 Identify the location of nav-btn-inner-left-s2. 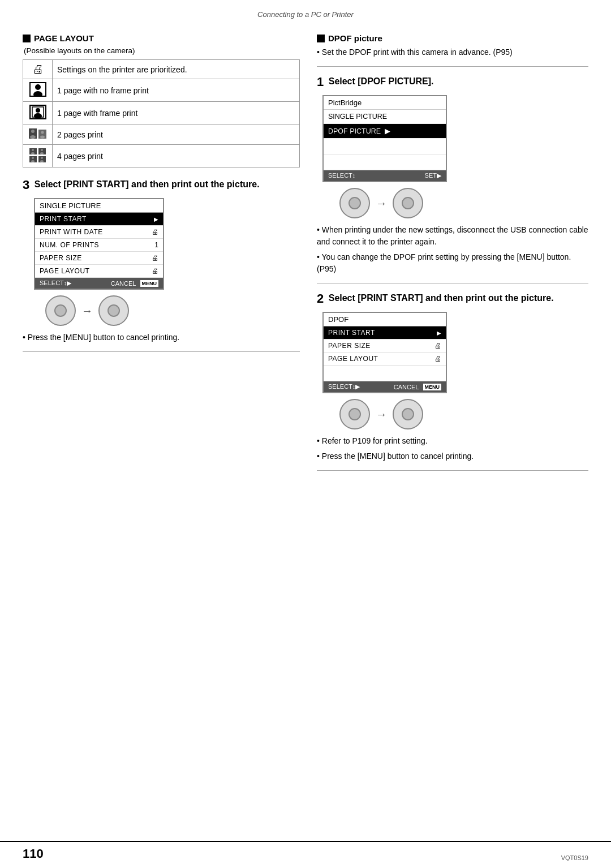
(355, 414).